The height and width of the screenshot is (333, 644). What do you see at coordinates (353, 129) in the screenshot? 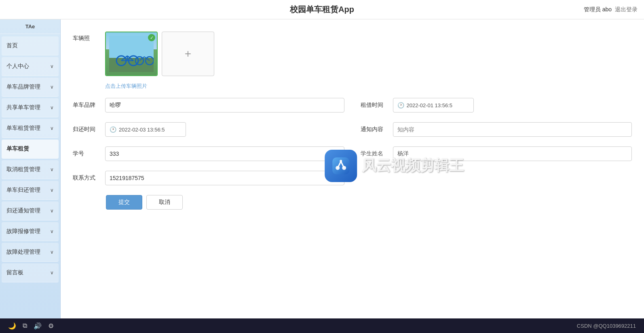
I see `form-row-2: 归还时间 🕐 2022-02-03 13:56:5 通知内容` at bounding box center [353, 129].